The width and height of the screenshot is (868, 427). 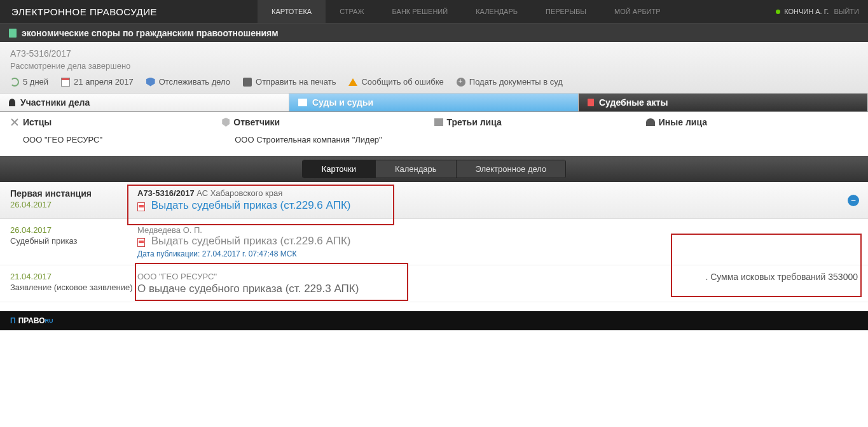 I want to click on instance-court: АС Хабаровского края, so click(x=239, y=193).